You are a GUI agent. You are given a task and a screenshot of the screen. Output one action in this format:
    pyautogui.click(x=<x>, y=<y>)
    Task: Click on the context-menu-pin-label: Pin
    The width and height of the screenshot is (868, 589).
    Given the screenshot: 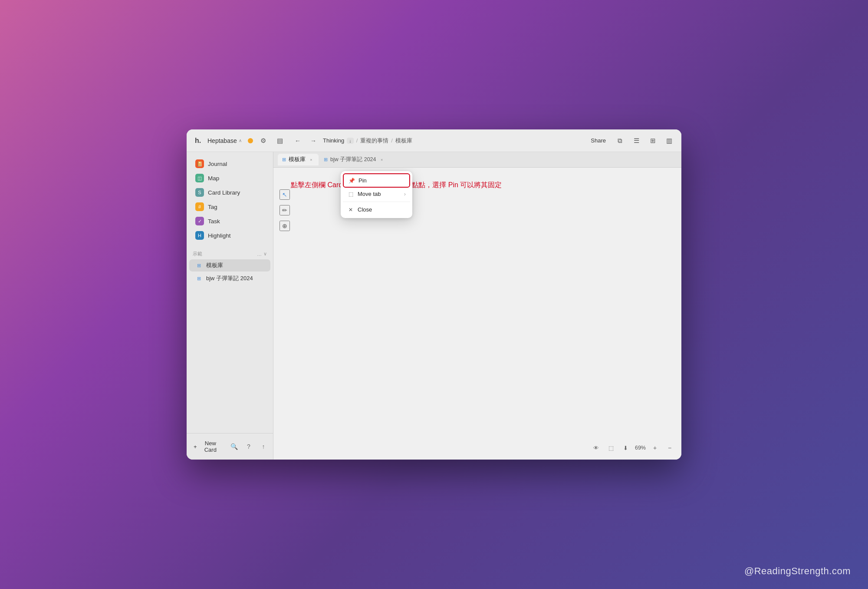 What is the action you would take?
    pyautogui.click(x=363, y=181)
    